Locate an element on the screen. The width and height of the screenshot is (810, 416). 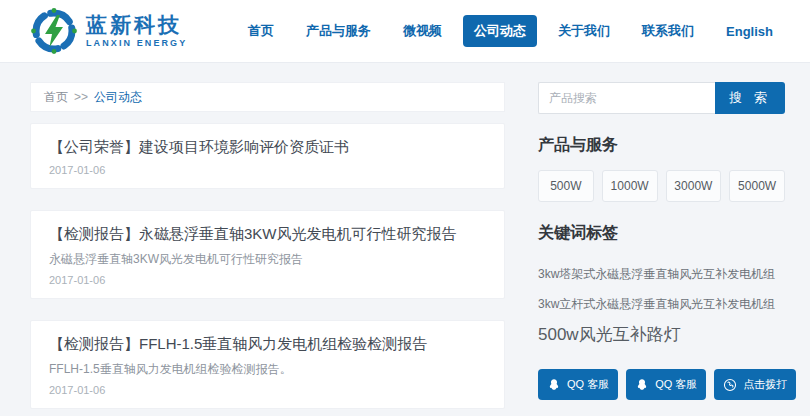
nav-item-news: 公司动态 is located at coordinates (500, 31).